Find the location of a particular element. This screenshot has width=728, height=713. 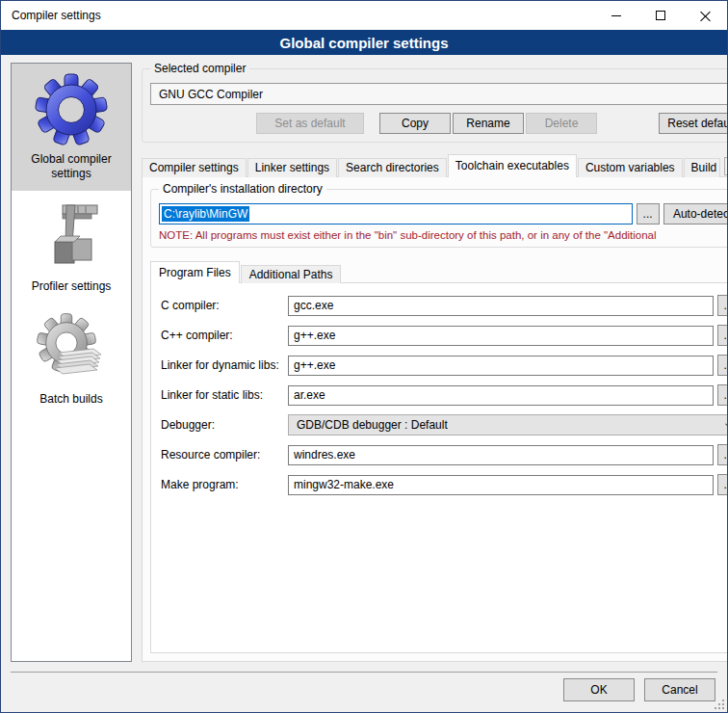

make-program-row: Make program: ... is located at coordinates (444, 485).